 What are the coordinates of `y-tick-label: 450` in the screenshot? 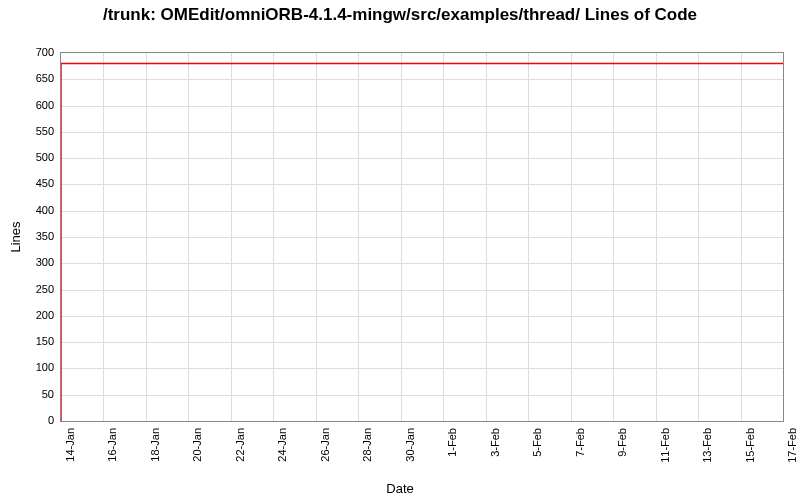 It's located at (45, 183).